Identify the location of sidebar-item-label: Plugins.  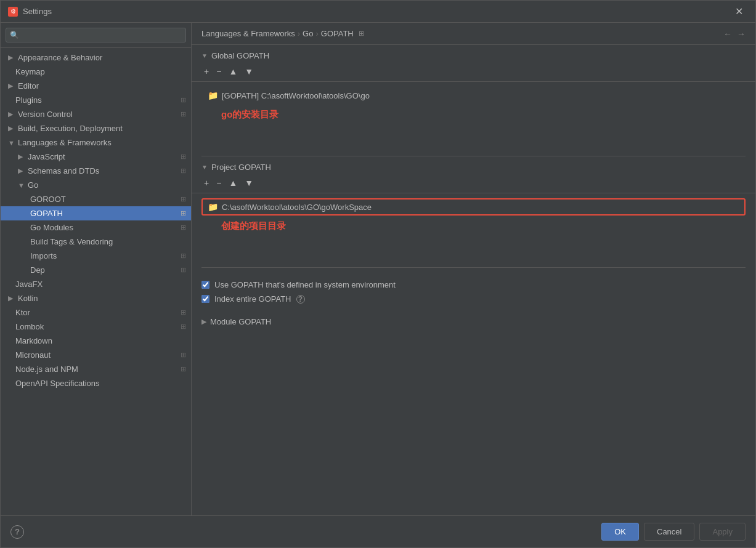
(97, 100).